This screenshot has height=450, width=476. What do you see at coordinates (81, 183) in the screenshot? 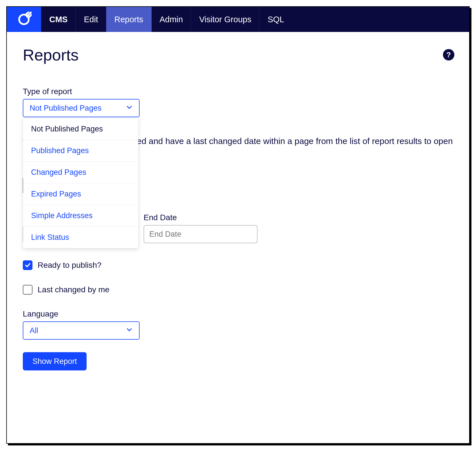
I see `report-type-dropdown: Not Published Pages Published Pages Chan…` at bounding box center [81, 183].